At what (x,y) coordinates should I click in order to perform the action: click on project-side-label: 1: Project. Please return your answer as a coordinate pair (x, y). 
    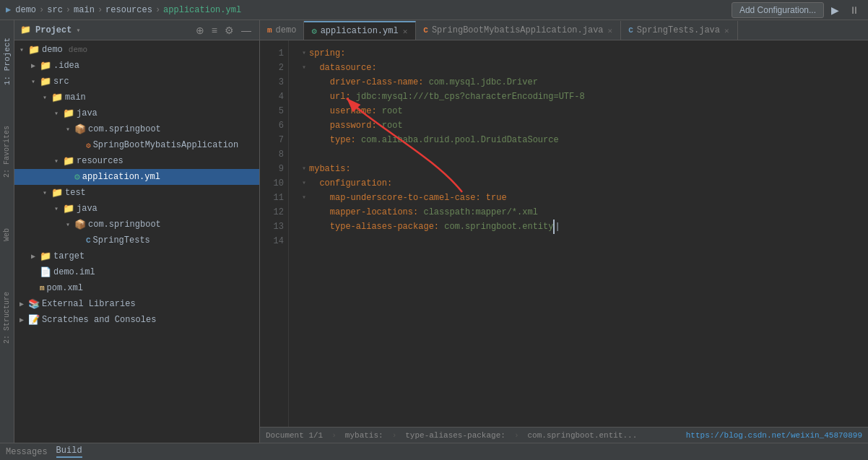
    Looking at the image, I should click on (7, 61).